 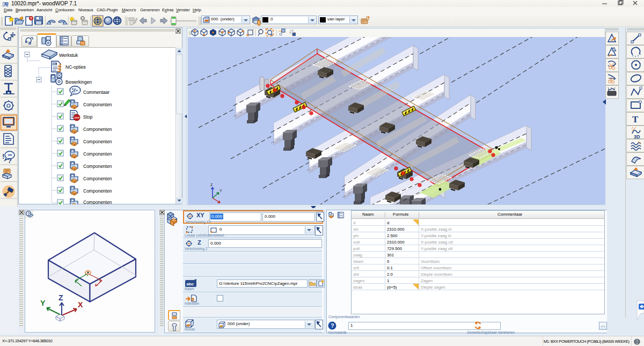 I want to click on svg-text: Voorritsen, so click(x=430, y=262).